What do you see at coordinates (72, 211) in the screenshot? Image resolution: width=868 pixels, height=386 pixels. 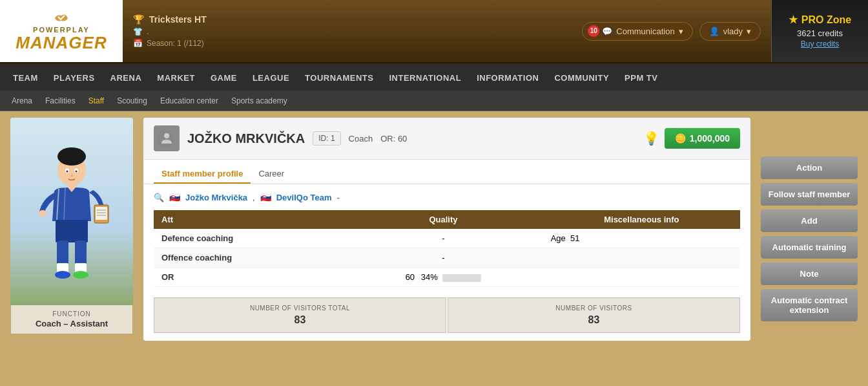 I see `avatar-area` at bounding box center [72, 211].